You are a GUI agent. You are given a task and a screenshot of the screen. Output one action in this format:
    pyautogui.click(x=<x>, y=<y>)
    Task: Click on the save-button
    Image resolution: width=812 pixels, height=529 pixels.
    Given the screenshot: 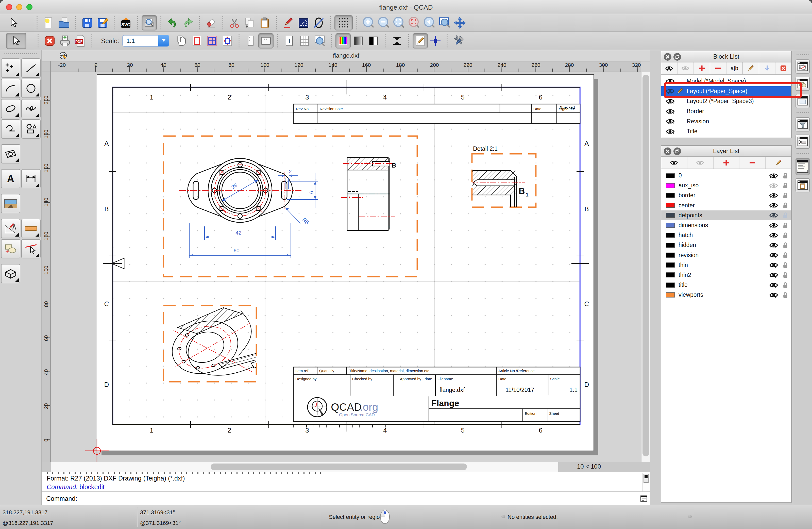 What is the action you would take?
    pyautogui.click(x=87, y=23)
    